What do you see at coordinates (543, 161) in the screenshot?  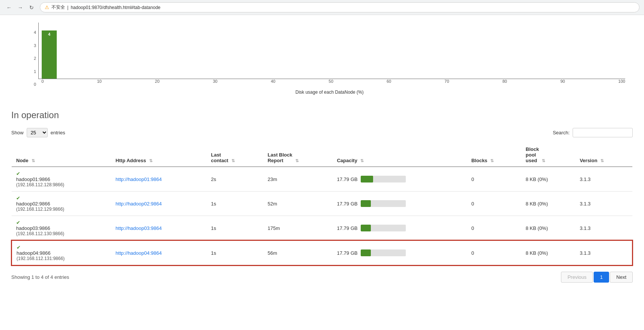 I see `sort-block-pool-icon: ⇅` at bounding box center [543, 161].